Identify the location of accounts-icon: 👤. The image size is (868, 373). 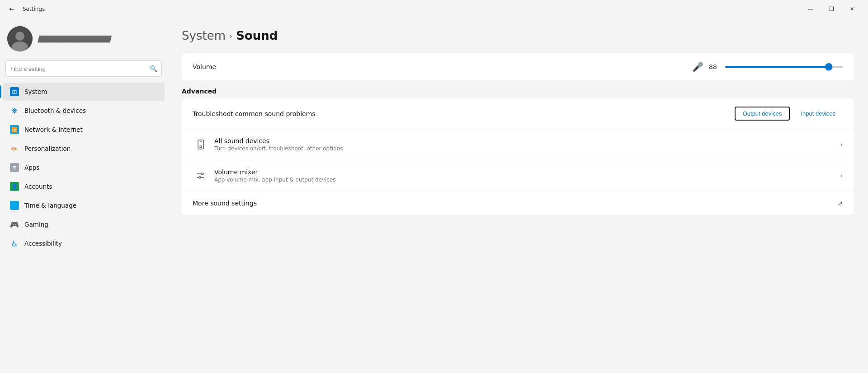
(14, 186).